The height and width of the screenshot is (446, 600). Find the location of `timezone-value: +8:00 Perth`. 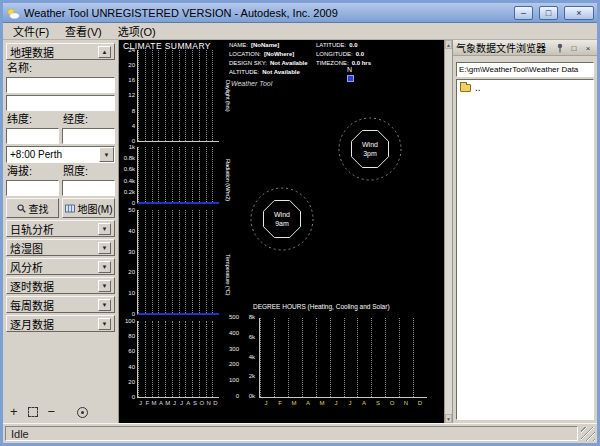

timezone-value: +8:00 Perth is located at coordinates (54, 154).